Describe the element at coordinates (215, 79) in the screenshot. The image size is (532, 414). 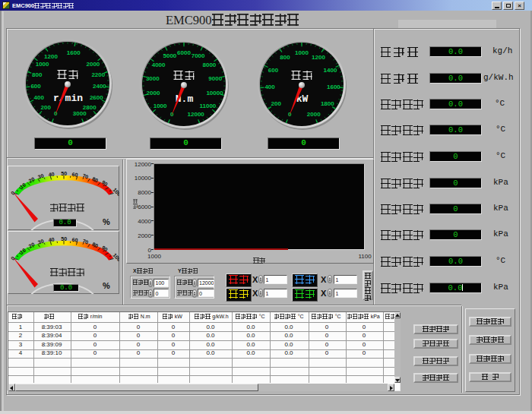
I see `svg-text: 9000` at that location.